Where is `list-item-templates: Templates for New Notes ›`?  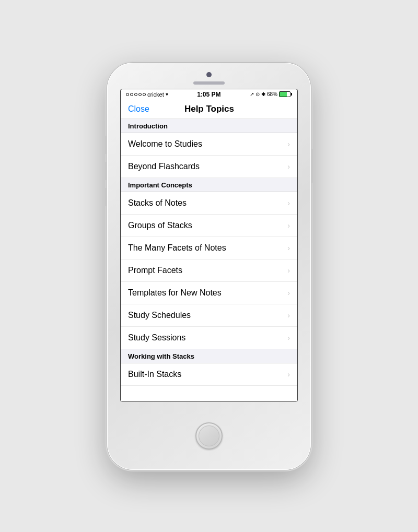 list-item-templates: Templates for New Notes › is located at coordinates (209, 293).